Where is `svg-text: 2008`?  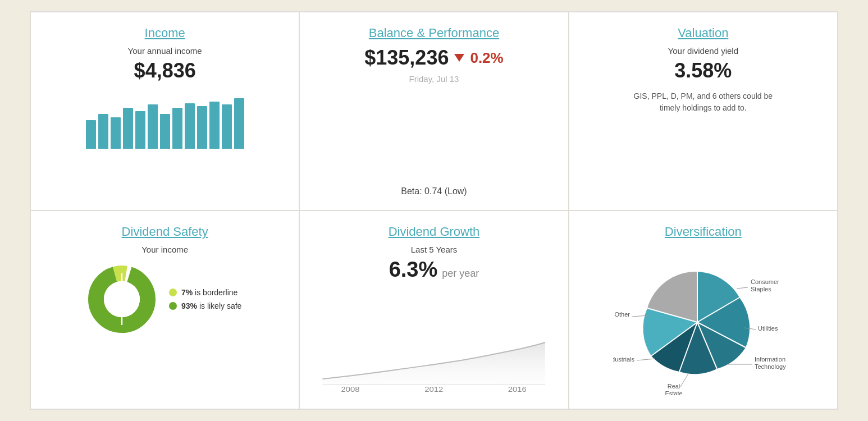 svg-text: 2008 is located at coordinates (350, 390).